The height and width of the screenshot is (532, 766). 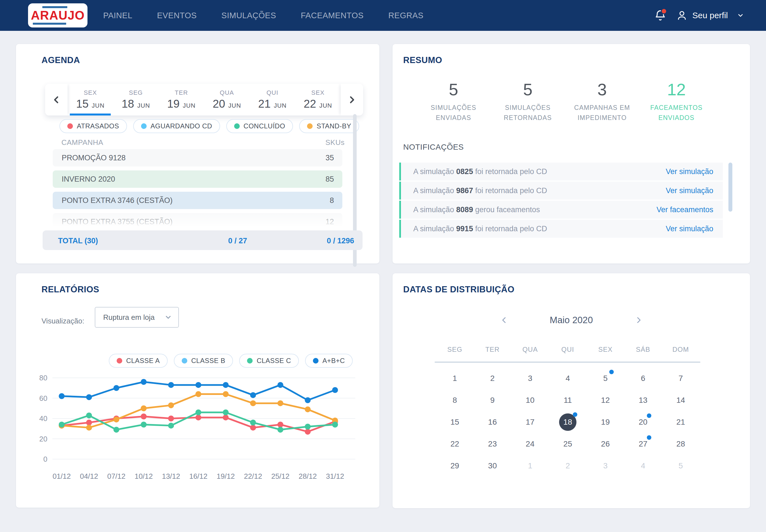 I want to click on class-chip-classe-a: CLASSE A, so click(x=138, y=361).